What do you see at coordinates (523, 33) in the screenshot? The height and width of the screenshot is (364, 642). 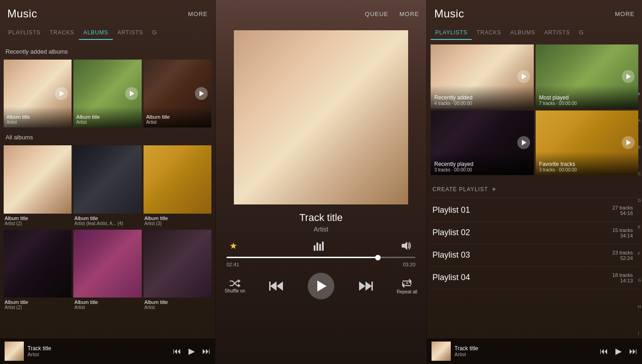 I see `tab-albums-right: ALBUMS` at bounding box center [523, 33].